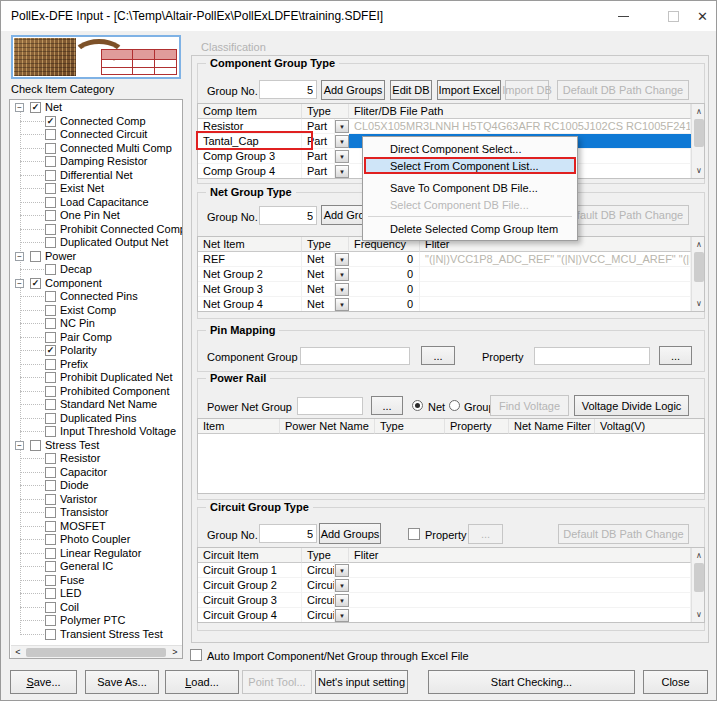  What do you see at coordinates (96, 608) in the screenshot?
I see `tree-item: Coil` at bounding box center [96, 608].